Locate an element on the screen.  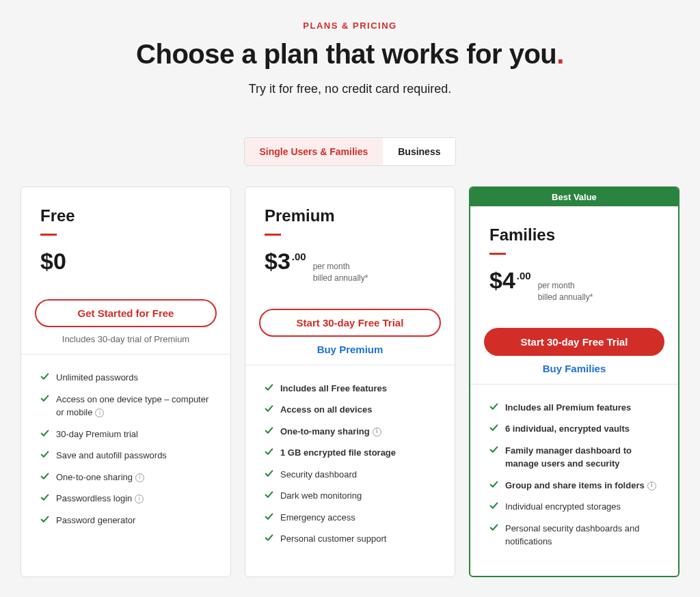
feature-list: Includes all Free featuresAccess on all … is located at coordinates (350, 469).